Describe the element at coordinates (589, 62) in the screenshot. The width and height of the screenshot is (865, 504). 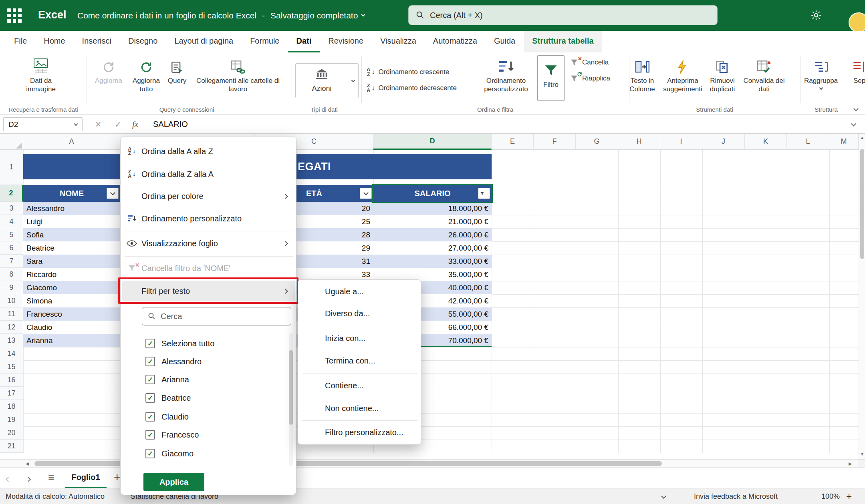
I see `clear-filter-button: × Cancella` at that location.